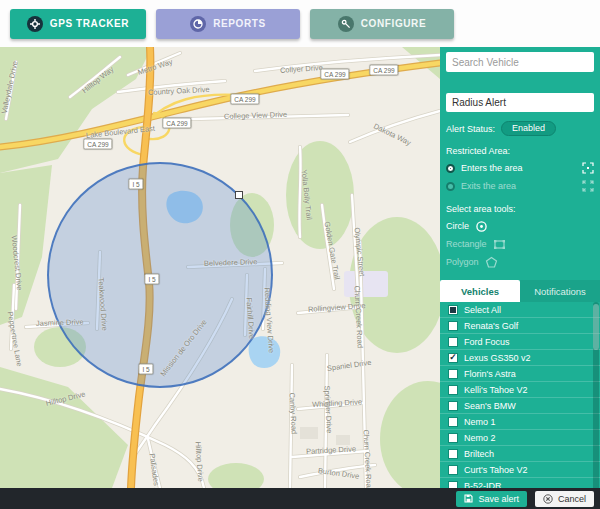  I want to click on tool-label: Polygon, so click(462, 262).